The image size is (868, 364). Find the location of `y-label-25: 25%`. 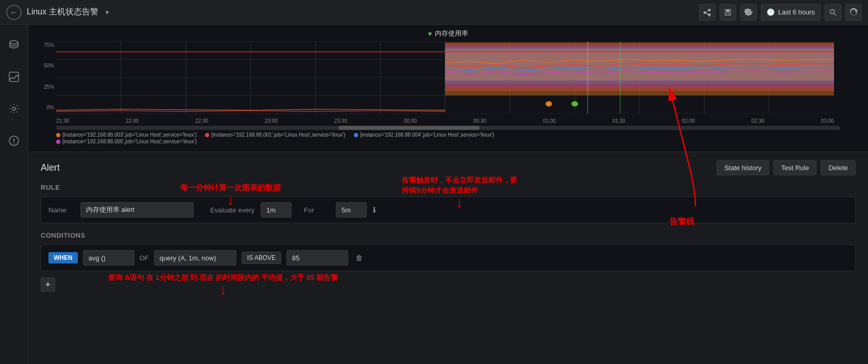

y-label-25: 25% is located at coordinates (46, 87).